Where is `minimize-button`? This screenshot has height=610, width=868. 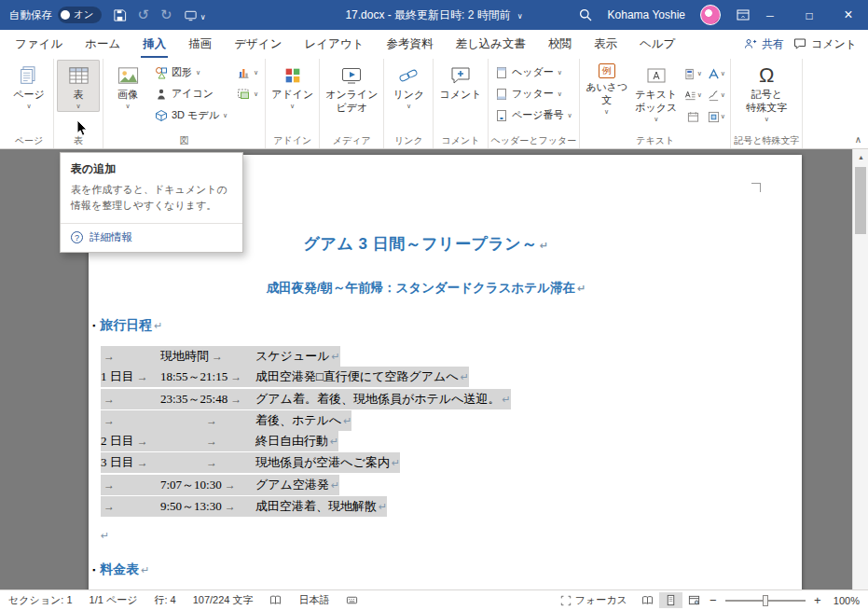
minimize-button is located at coordinates (770, 15).